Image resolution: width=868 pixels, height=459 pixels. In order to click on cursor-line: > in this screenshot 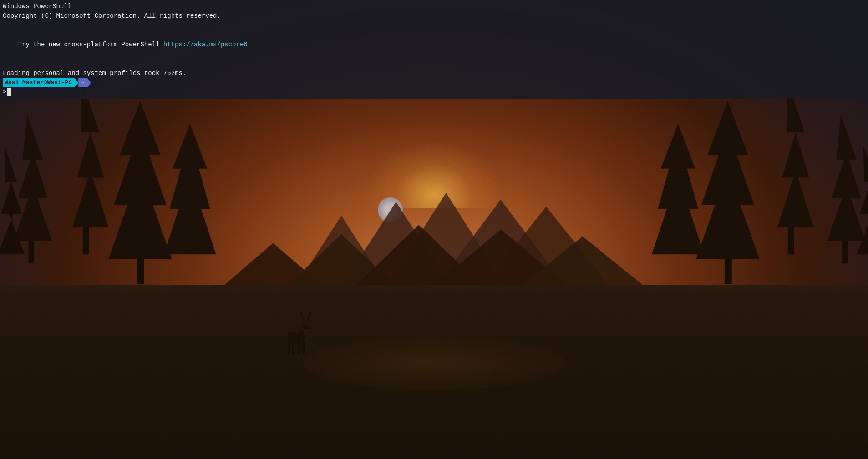, I will do `click(434, 92)`.